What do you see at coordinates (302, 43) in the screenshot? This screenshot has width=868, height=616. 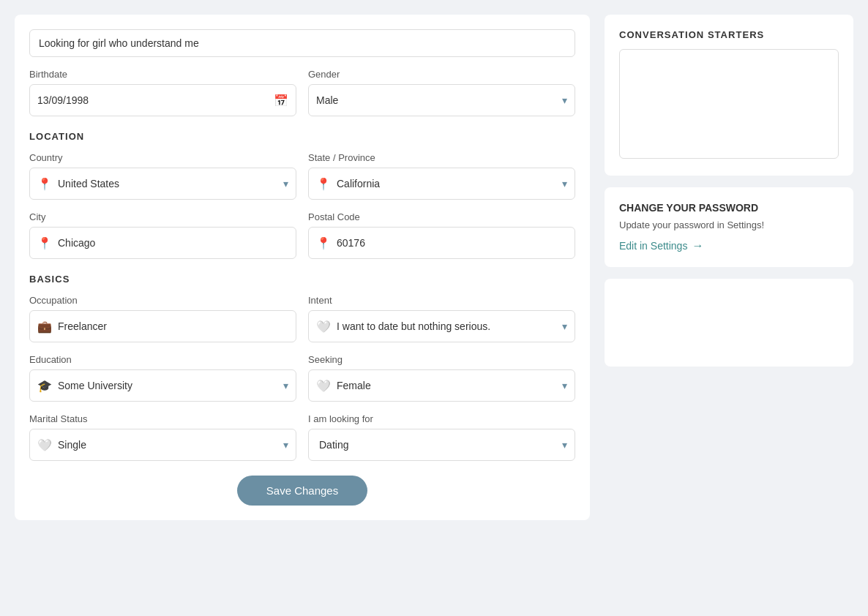 I see `bio-input` at bounding box center [302, 43].